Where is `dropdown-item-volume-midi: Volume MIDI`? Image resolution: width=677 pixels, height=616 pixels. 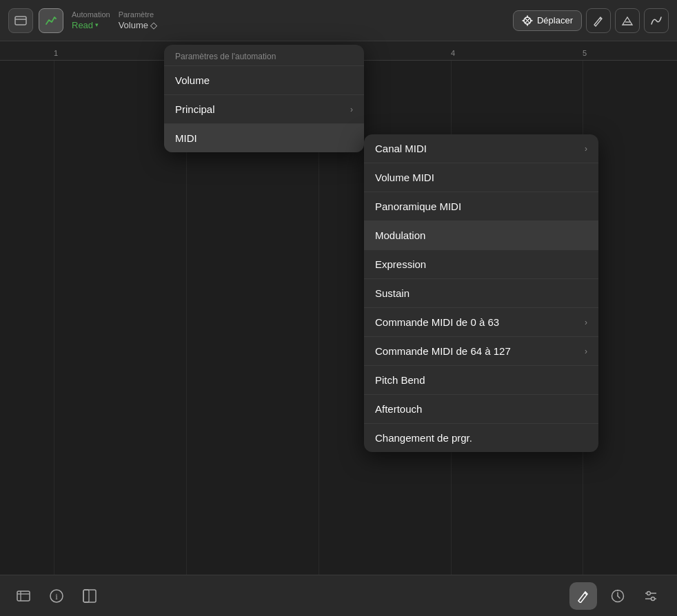
dropdown-item-volume-midi: Volume MIDI is located at coordinates (481, 178).